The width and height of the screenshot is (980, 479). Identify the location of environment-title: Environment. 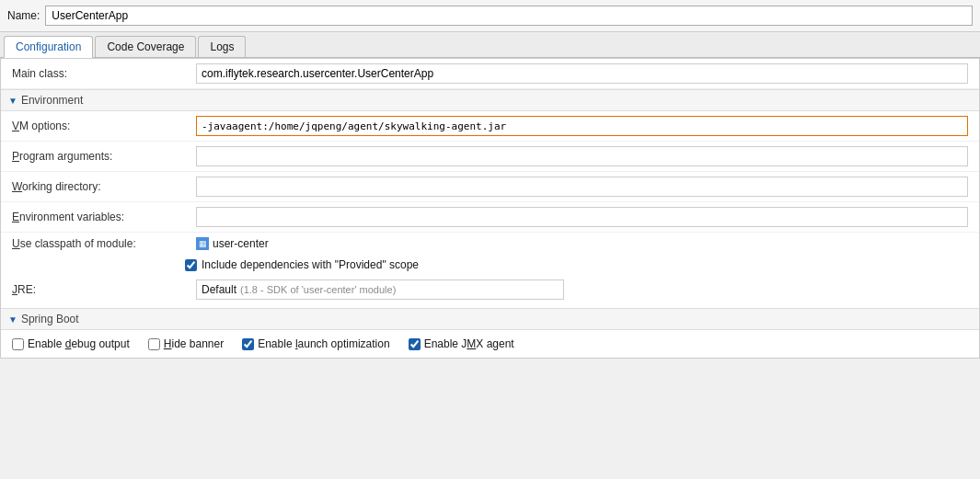
(52, 100).